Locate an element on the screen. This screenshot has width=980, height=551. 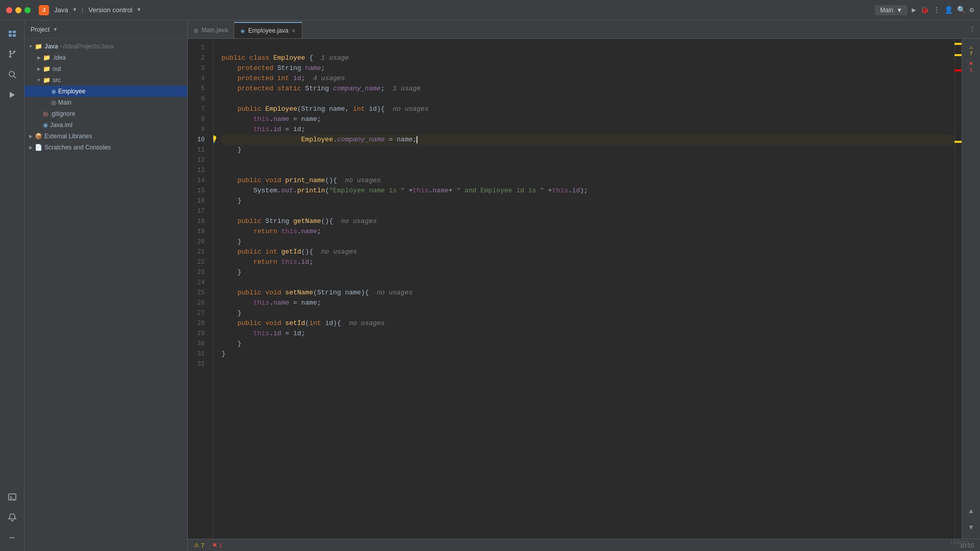
tree-item-scratches: ▶ 📄 Scratches and Consoles is located at coordinates (106, 147).